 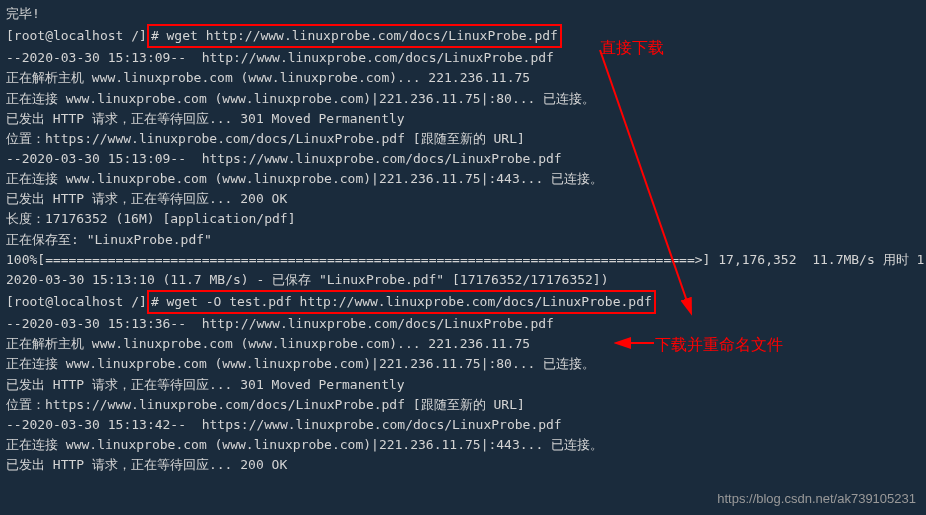 What do you see at coordinates (463, 14) in the screenshot?
I see `output-line: 完毕!` at bounding box center [463, 14].